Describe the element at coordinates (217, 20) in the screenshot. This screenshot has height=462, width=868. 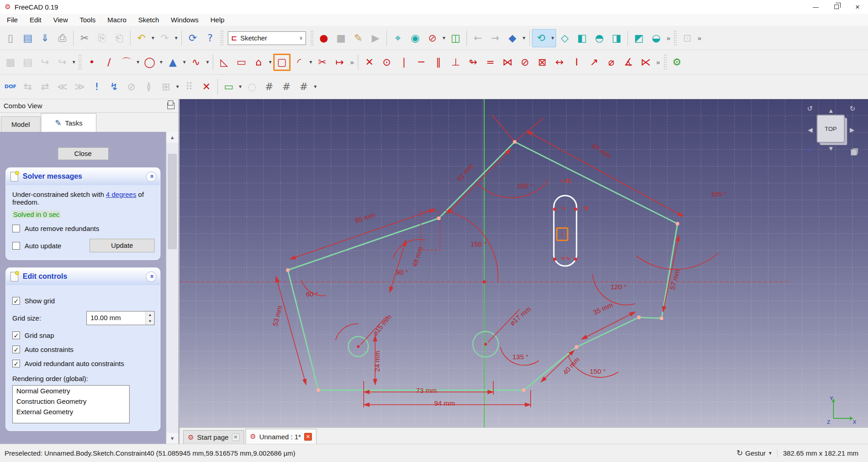
I see `menu-help: Help` at that location.